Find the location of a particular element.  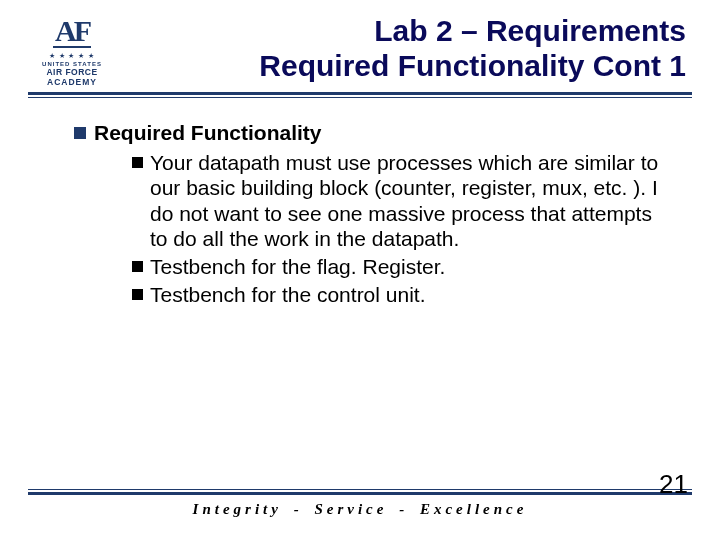

footer: Integrity - Service - Excellence 21 is located at coordinates (360, 504).